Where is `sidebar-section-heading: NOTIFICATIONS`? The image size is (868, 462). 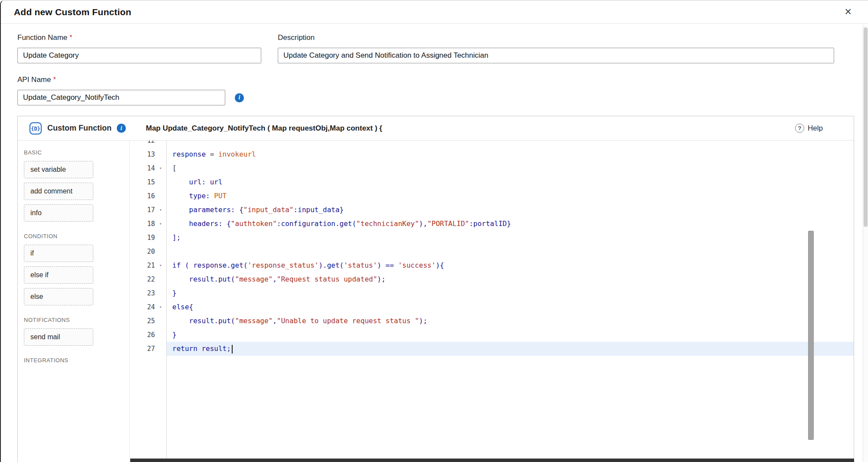 sidebar-section-heading: NOTIFICATIONS is located at coordinates (76, 320).